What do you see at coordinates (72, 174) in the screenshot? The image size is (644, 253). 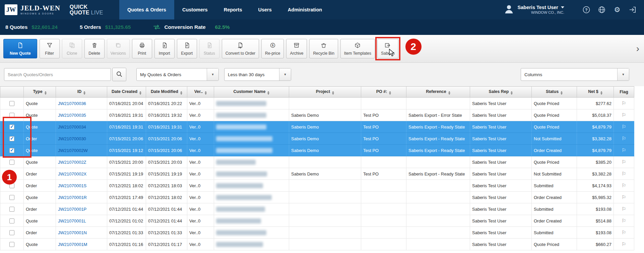 I see `quote-id-link: JW21070002X` at bounding box center [72, 174].